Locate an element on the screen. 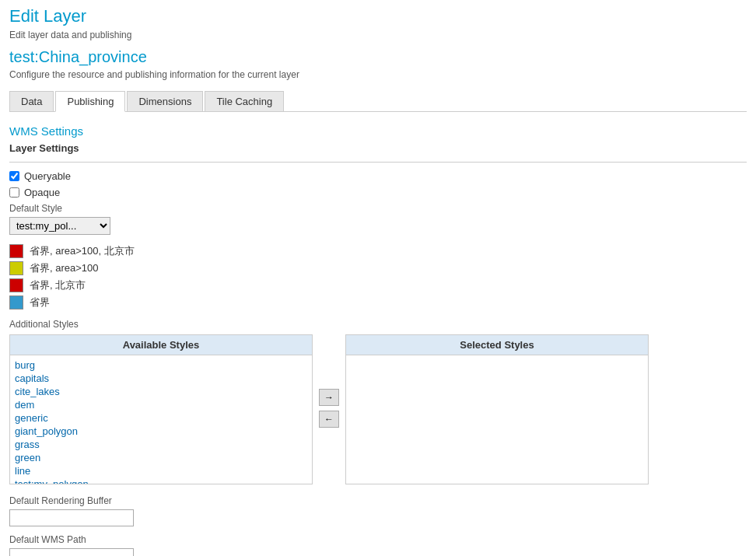 The width and height of the screenshot is (756, 556). list-item: dem is located at coordinates (161, 404).